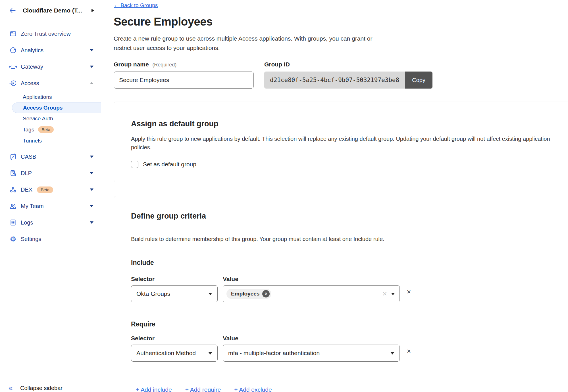  What do you see at coordinates (343, 294) in the screenshot?
I see `include-rule-row: Okta Groups Employees × × ✕` at bounding box center [343, 294].